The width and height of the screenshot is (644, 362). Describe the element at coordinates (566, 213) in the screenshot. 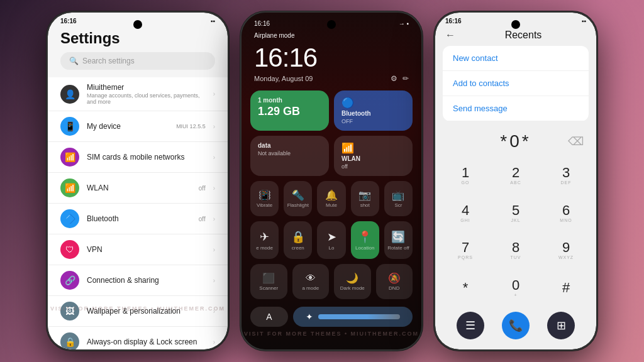

I see `key-6: 6 MNO` at that location.